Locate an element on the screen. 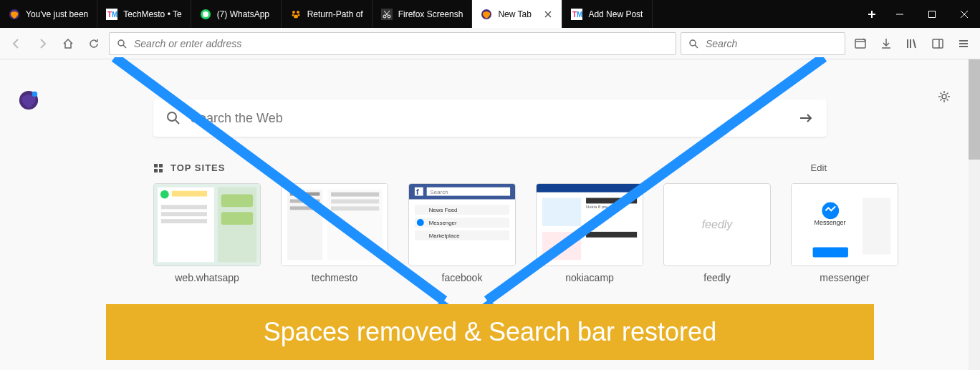  back-button is located at coordinates (16, 44).